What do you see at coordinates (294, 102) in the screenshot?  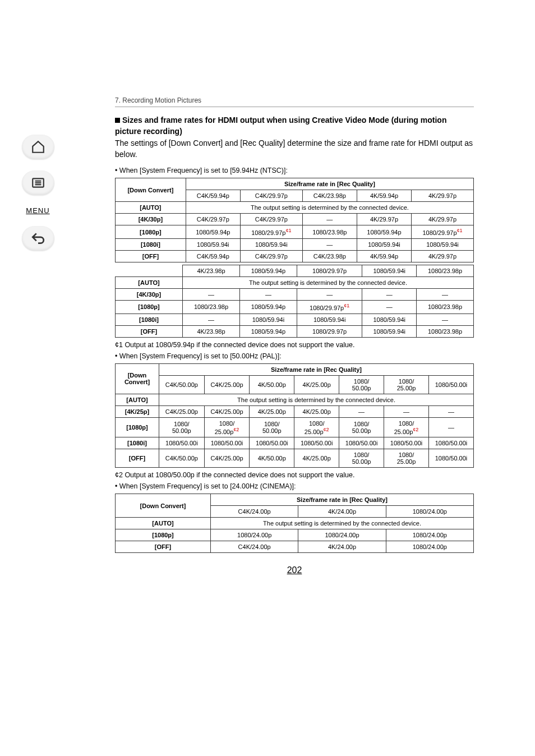 I see `breadcrumb: 7. Recording Motion Pictures` at bounding box center [294, 102].